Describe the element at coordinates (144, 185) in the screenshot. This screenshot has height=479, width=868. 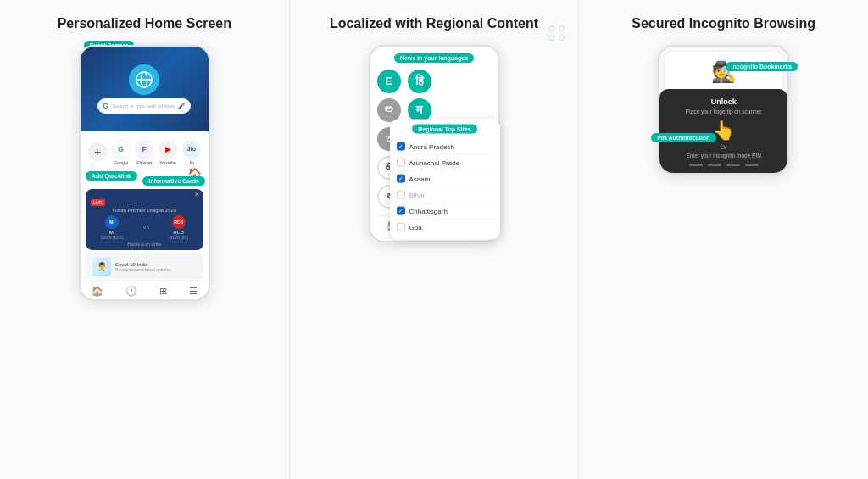
I see `info-badge-container: Informative Cards` at that location.